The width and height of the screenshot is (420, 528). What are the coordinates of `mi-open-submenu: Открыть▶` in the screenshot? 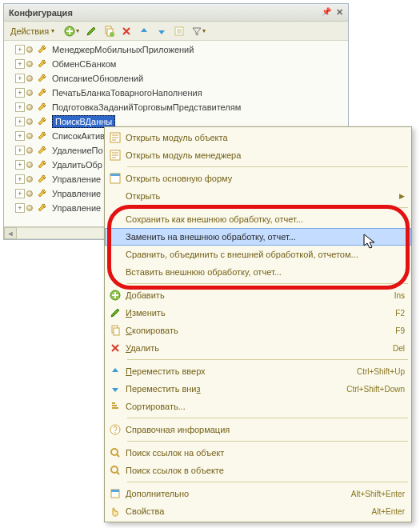 It's located at (258, 196).